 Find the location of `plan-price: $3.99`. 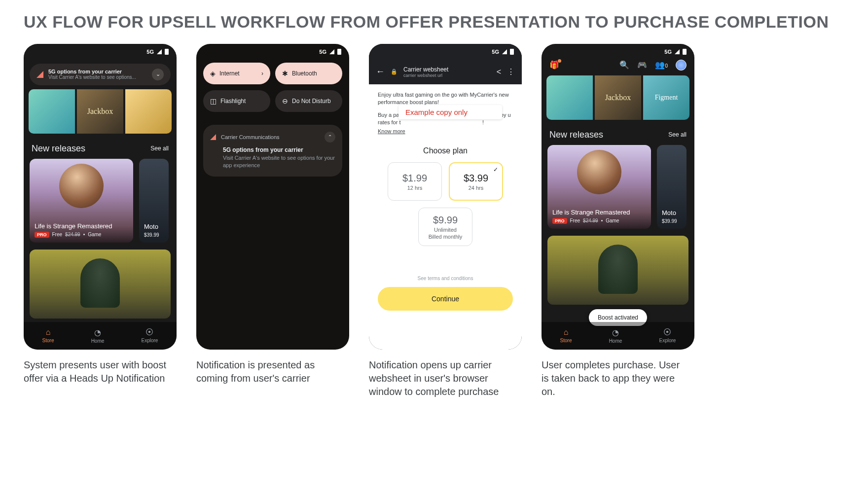

plan-price: $3.99 is located at coordinates (476, 179).